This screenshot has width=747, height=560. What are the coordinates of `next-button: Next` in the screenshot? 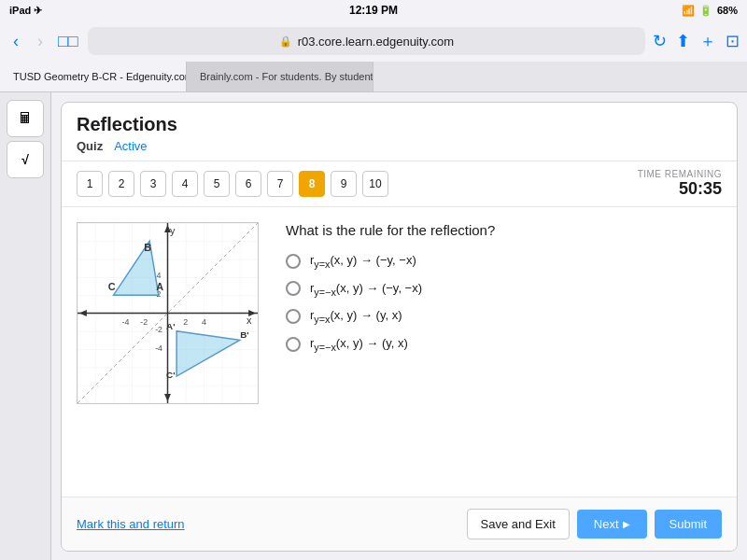 It's located at (613, 525).